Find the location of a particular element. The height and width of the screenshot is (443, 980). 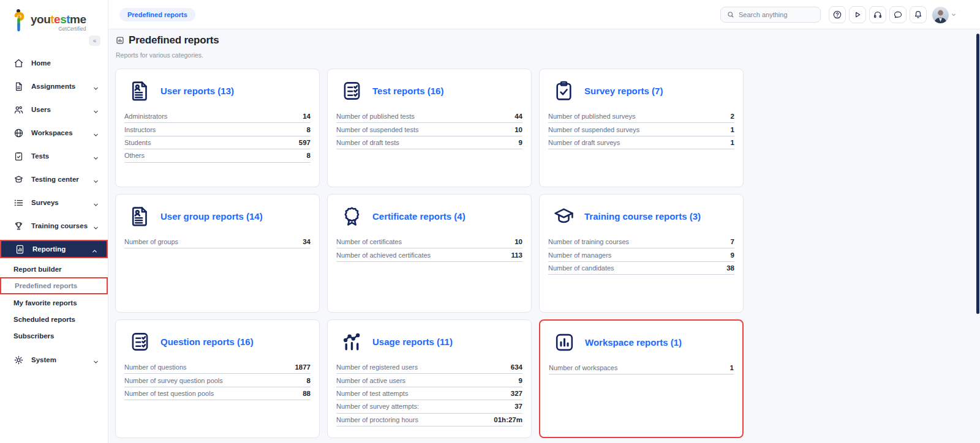

card-title: Test reports (16) is located at coordinates (408, 91).